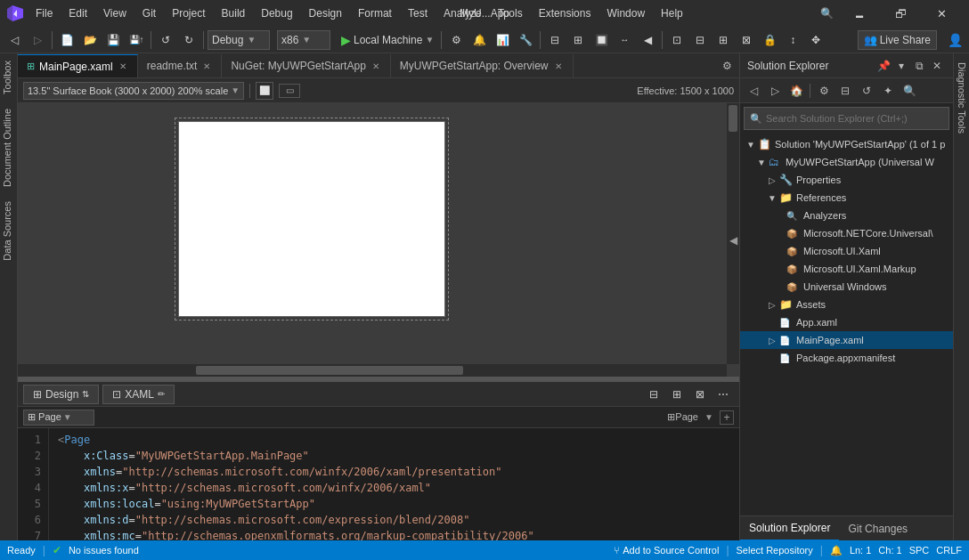 The height and width of the screenshot is (560, 969). Describe the element at coordinates (37, 40) in the screenshot. I see `forward-btn: ▷` at that location.